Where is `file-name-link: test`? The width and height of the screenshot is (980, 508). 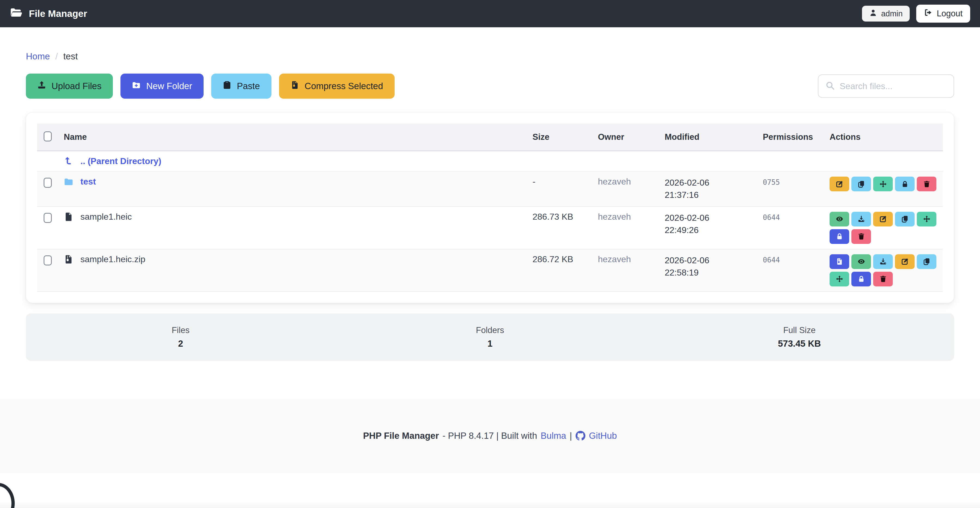 file-name-link: test is located at coordinates (88, 182).